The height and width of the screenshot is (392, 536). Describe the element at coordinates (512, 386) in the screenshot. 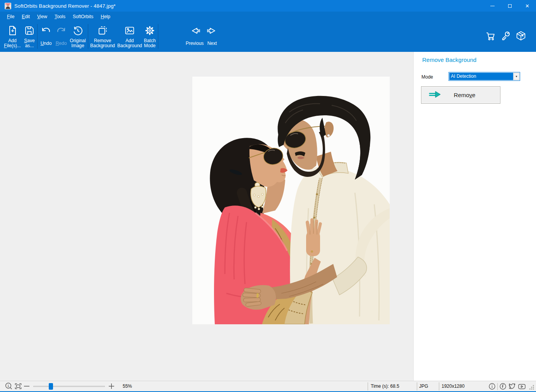

I see `twitter-button` at that location.